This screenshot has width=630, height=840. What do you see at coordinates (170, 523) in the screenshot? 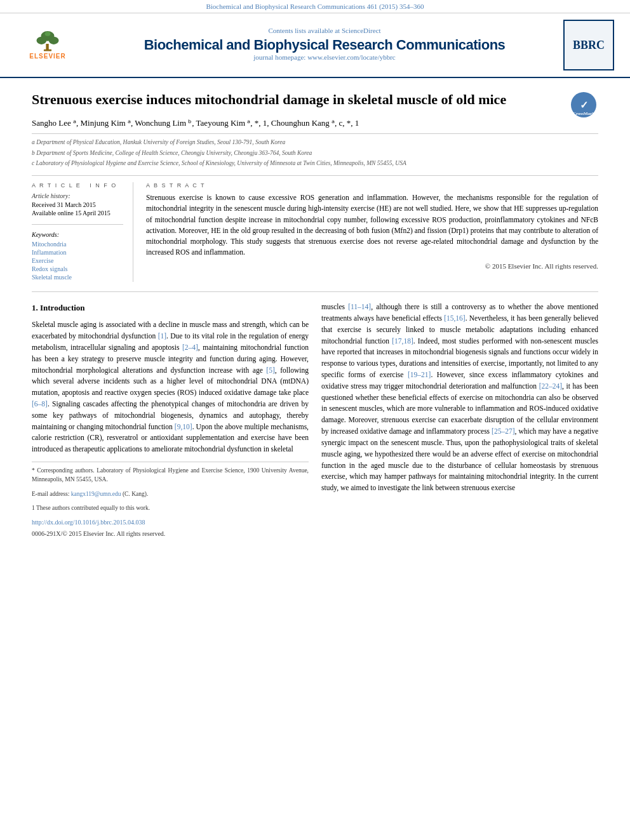
I see `doi-link: http://dx.doi.org/10.1016/j.bbrc.2015.04…` at bounding box center [170, 523].